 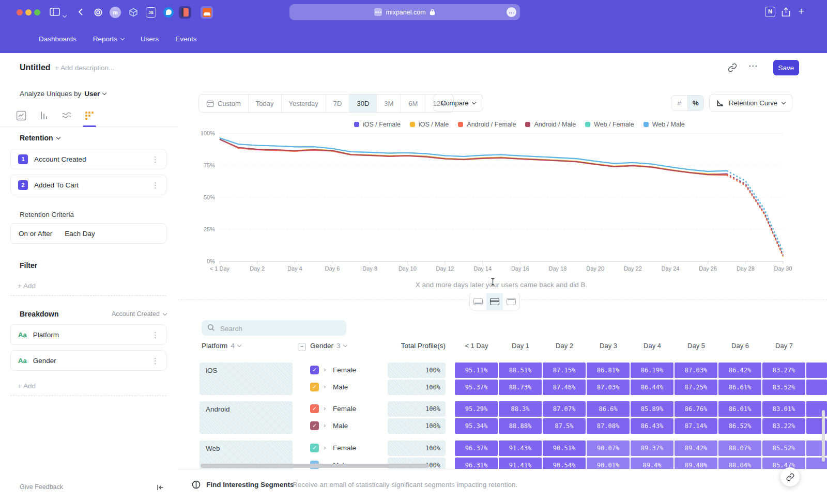 What do you see at coordinates (325, 408) in the screenshot?
I see `expand-chevron-icon: ›` at bounding box center [325, 408].